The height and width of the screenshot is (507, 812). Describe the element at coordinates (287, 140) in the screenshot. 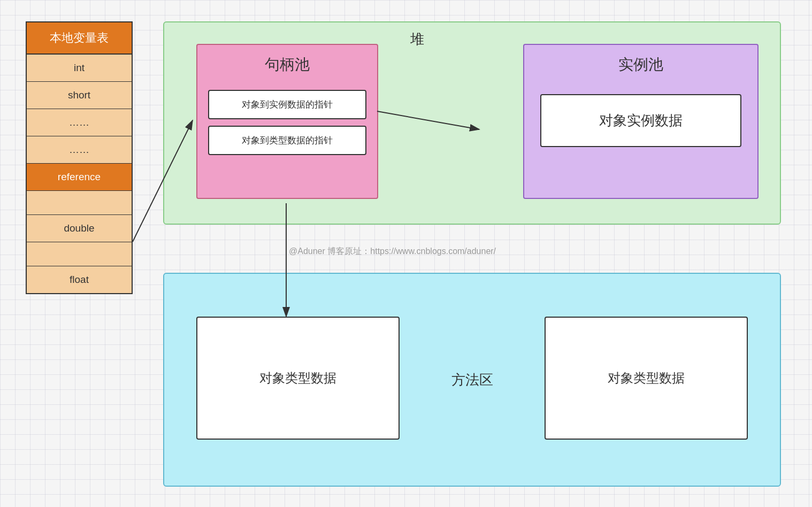

I see `handle-pool-item-type: 对象到类型数据的指针` at that location.